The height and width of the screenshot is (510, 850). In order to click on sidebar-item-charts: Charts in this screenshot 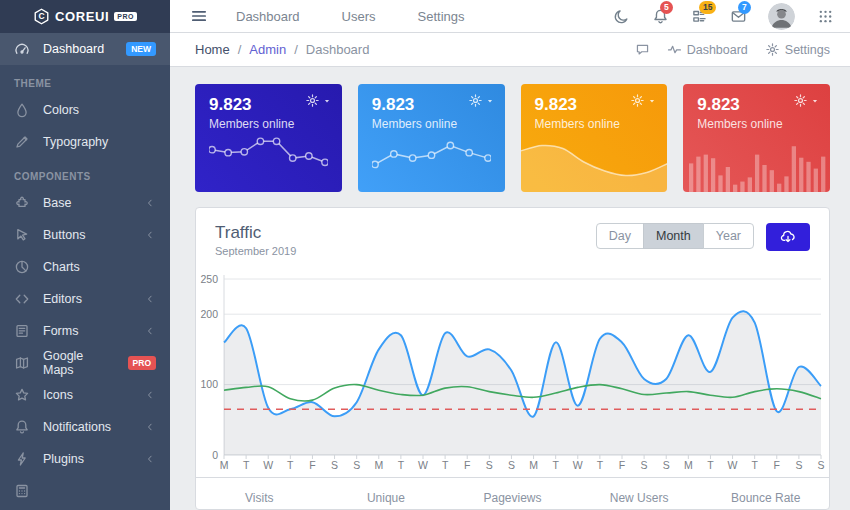, I will do `click(85, 267)`.